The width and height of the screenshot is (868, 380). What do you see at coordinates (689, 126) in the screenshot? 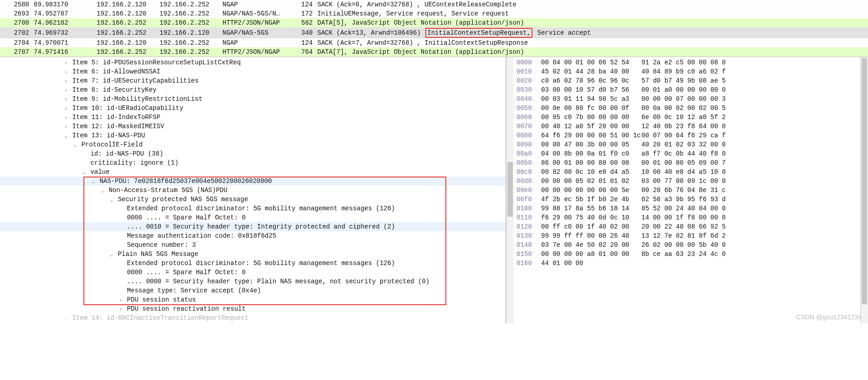
I see `hex-bytes: 12 40 0b 23 f8 64 00 0` at bounding box center [689, 126].